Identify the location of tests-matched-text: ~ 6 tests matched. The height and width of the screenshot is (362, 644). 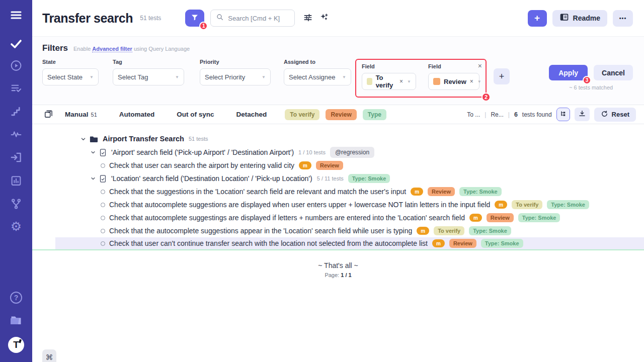
(591, 87).